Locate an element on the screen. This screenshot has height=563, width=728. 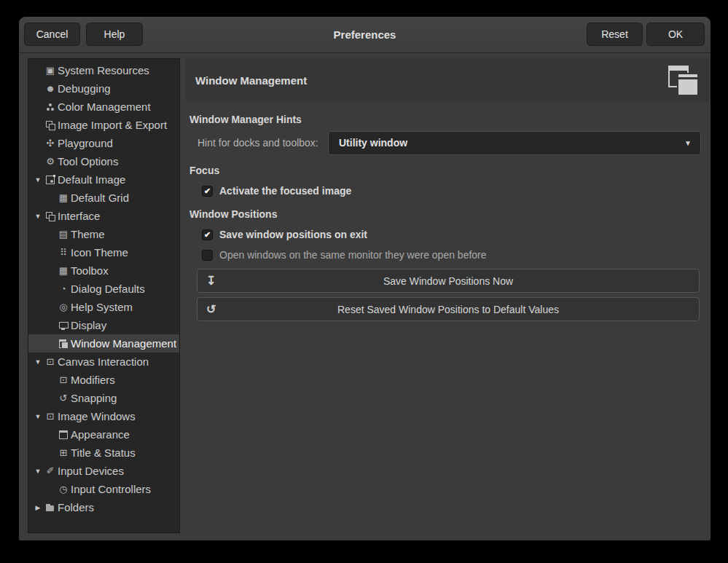
appearance-icon is located at coordinates (63, 435).